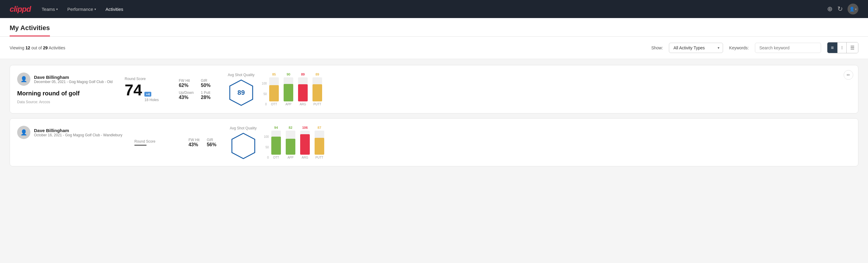 This screenshot has width=868, height=263. What do you see at coordinates (276, 142) in the screenshot?
I see `bar-col-ott-2: 94 OTT` at bounding box center [276, 142].